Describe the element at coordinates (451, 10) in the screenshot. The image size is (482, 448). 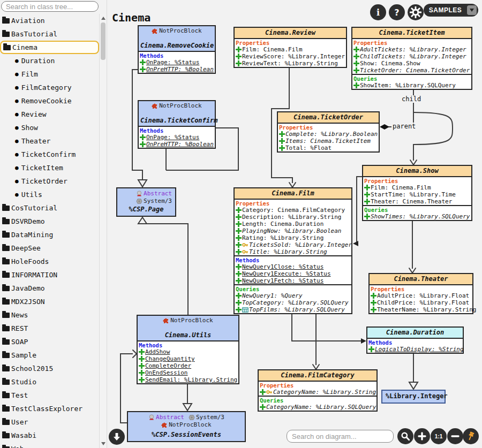
I see `namespace-dropdown: SAMPLES` at that location.